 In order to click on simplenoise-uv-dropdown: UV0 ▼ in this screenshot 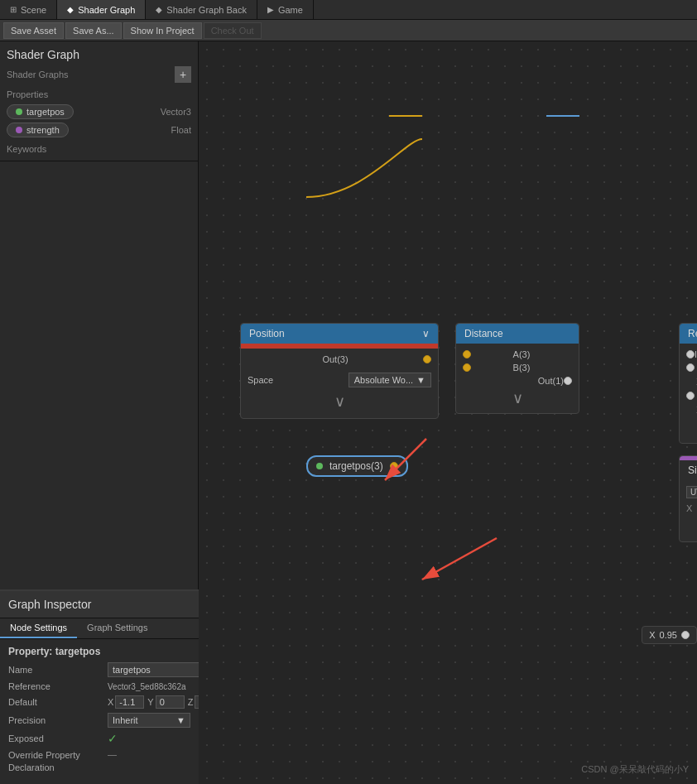, I will do `click(692, 492)`.